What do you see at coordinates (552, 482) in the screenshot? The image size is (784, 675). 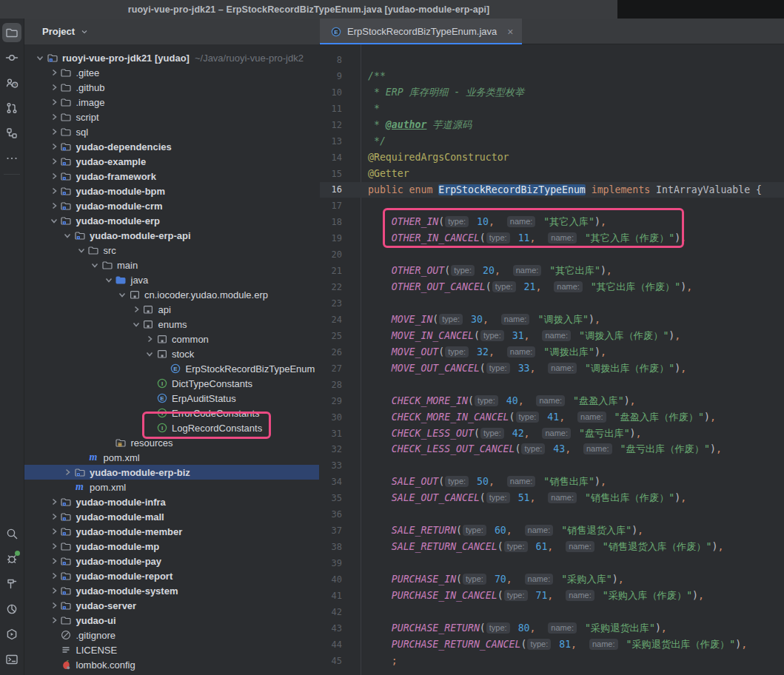 I see `code-line-34: 34 SALE_OUT(type: 50, name: "销售出库"),` at bounding box center [552, 482].